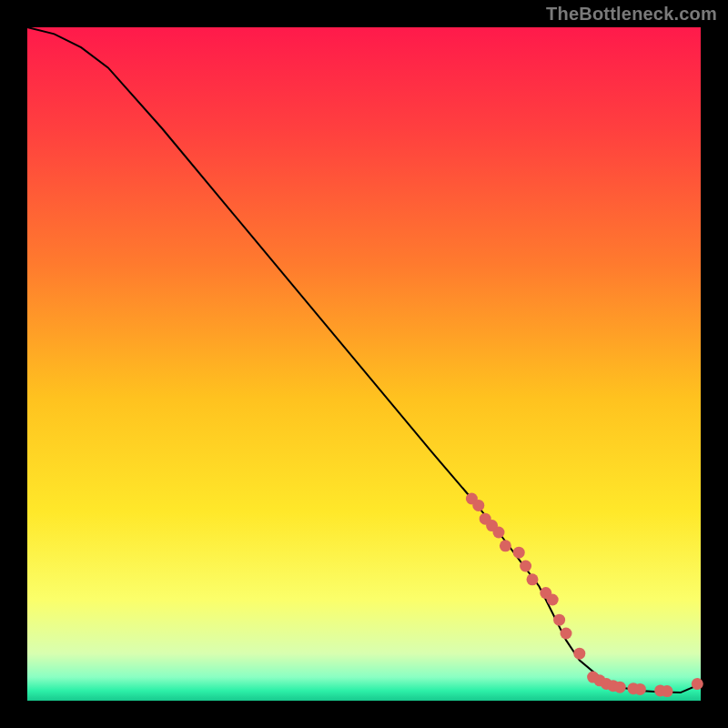 Image resolution: width=728 pixels, height=728 pixels. Describe the element at coordinates (632, 15) in the screenshot. I see `watermark-text: TheBottleneck.com` at that location.